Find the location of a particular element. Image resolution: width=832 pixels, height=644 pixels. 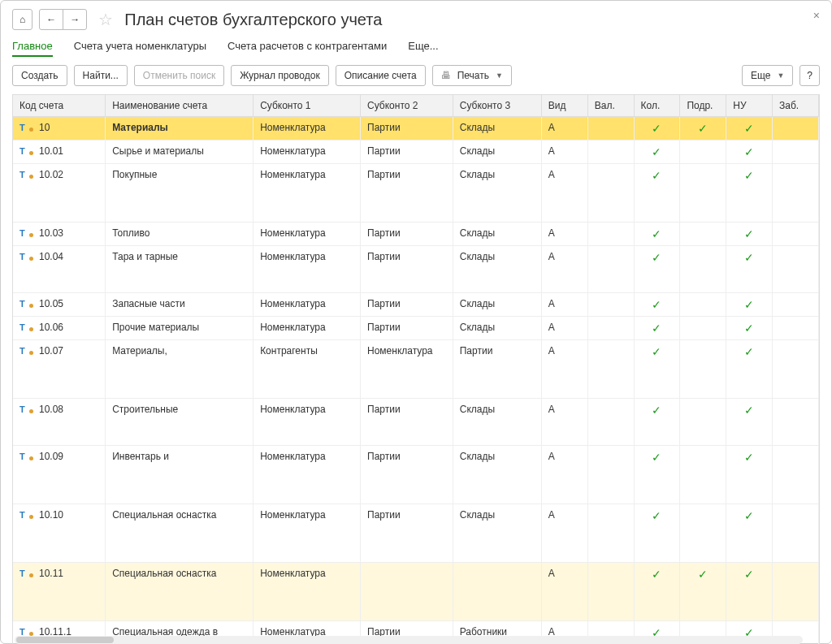

favorite-star-icon: ☆ is located at coordinates (106, 19).